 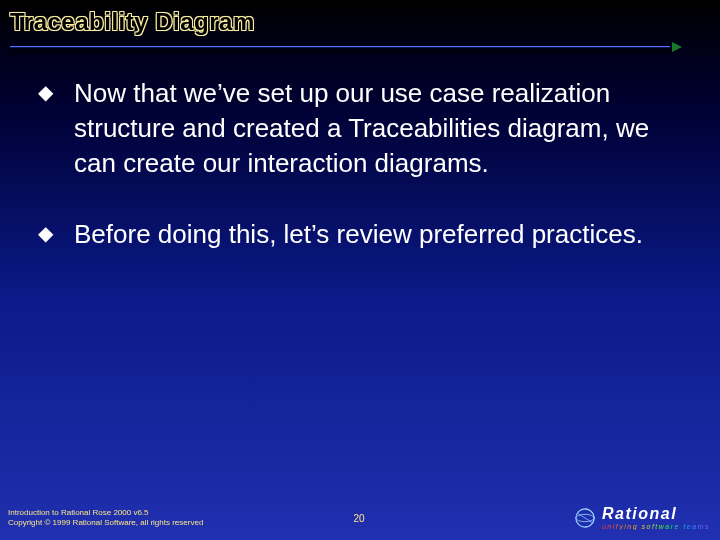 What do you see at coordinates (164, 518) in the screenshot?
I see `footer-left: Introduction to Rational Rose 2000 v6.5 …` at bounding box center [164, 518].